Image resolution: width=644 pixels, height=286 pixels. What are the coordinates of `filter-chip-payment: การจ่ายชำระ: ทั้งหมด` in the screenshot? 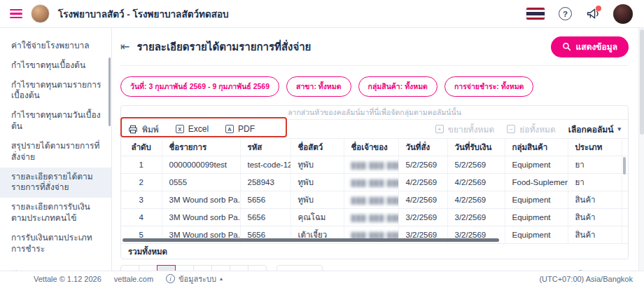 It's located at (489, 87).